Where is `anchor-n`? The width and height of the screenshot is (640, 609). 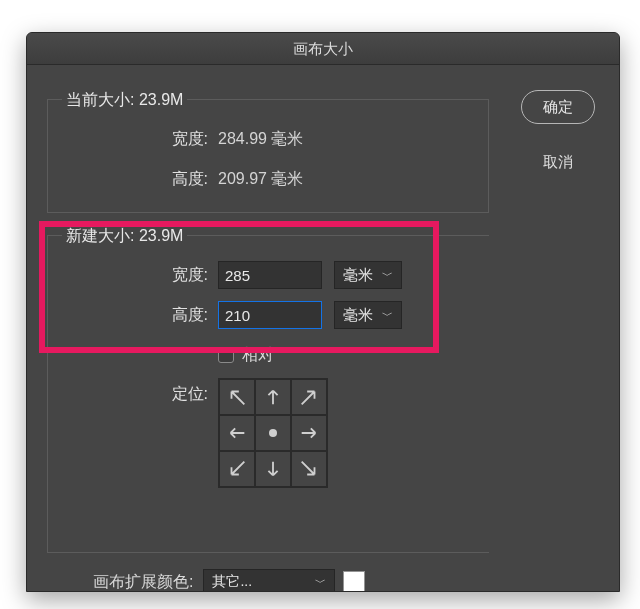
anchor-n is located at coordinates (273, 397).